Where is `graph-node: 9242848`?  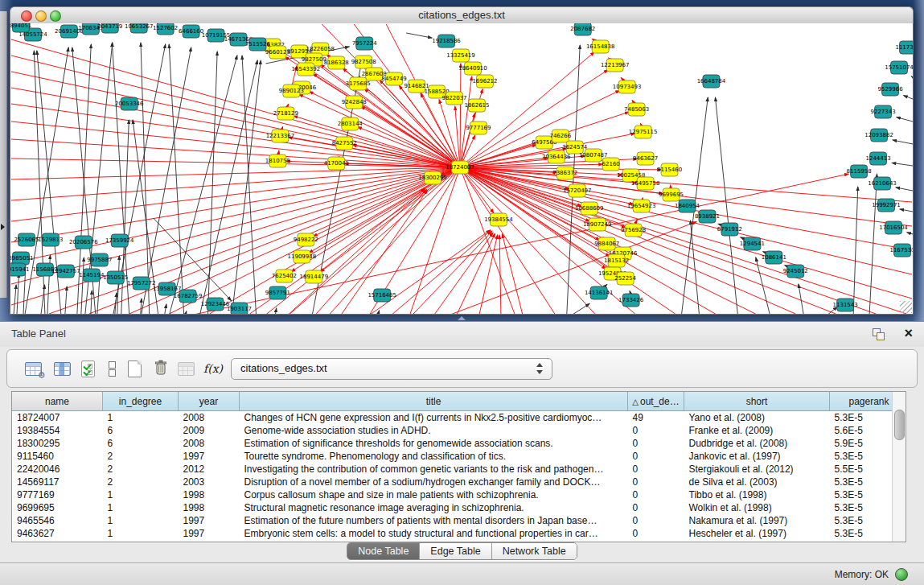 graph-node: 9242848 is located at coordinates (354, 102).